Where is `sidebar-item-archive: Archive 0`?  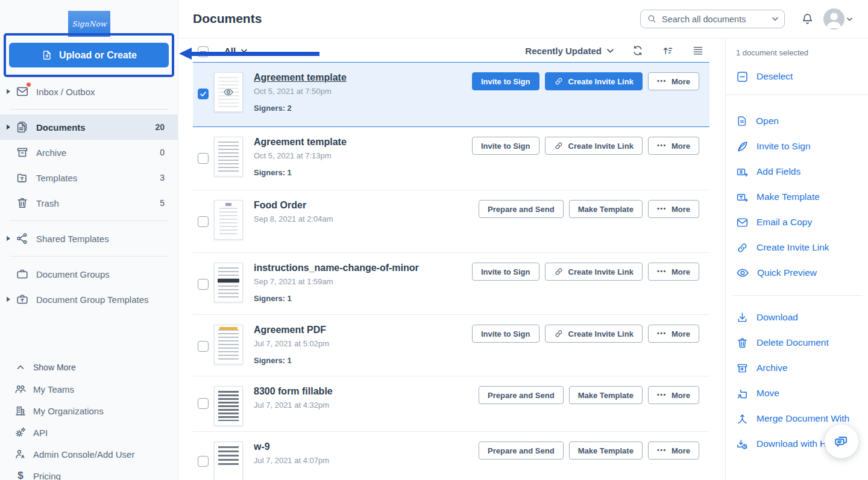 sidebar-item-archive: Archive 0 is located at coordinates (89, 152).